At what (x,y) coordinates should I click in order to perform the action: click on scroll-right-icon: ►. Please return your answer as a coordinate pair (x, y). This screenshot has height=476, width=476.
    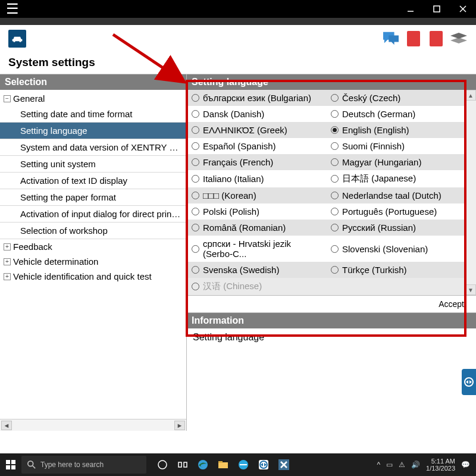
    Looking at the image, I should click on (180, 425).